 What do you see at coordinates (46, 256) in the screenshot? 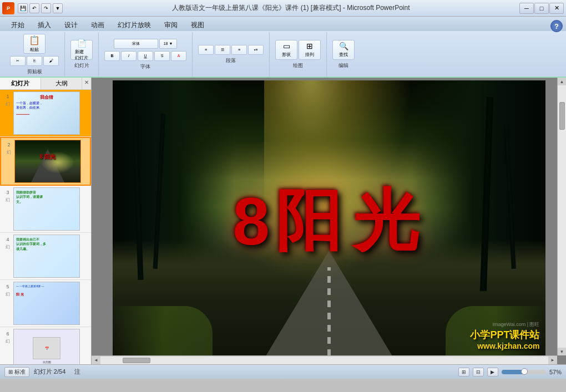
I see `slide-thumb-4: 4 幻 我要画出自己不 认识的生字新词，多 读几遍。` at bounding box center [46, 256].